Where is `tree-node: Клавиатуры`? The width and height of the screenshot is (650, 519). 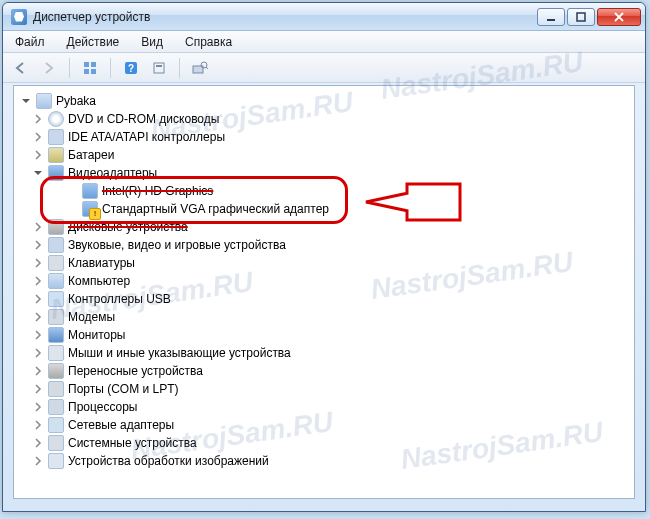
tree-node: Клавиатуры is located at coordinates (324, 263).